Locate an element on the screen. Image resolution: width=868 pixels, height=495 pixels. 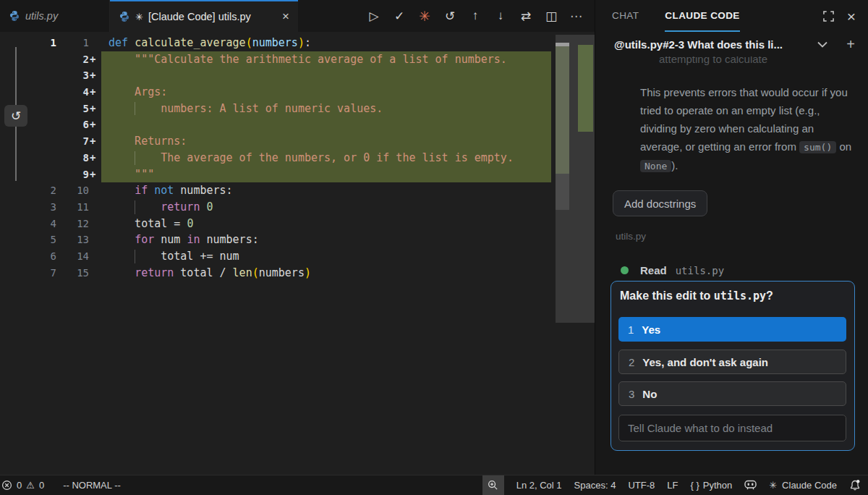
language-mode: { } Python is located at coordinates (711, 485).